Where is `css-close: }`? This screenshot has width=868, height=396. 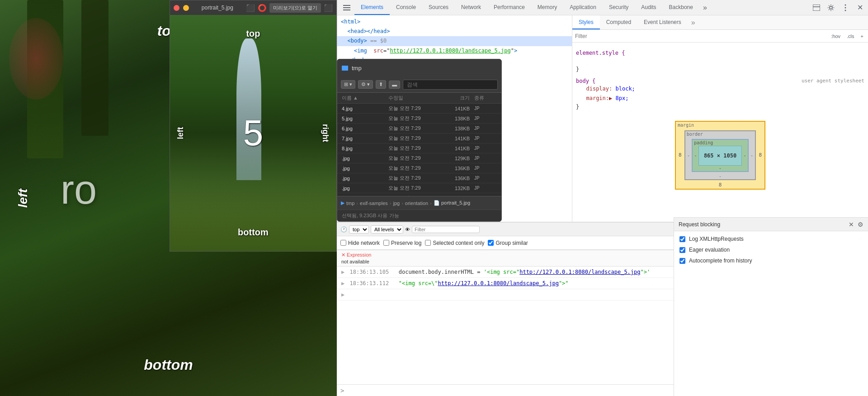 css-close: } is located at coordinates (720, 69).